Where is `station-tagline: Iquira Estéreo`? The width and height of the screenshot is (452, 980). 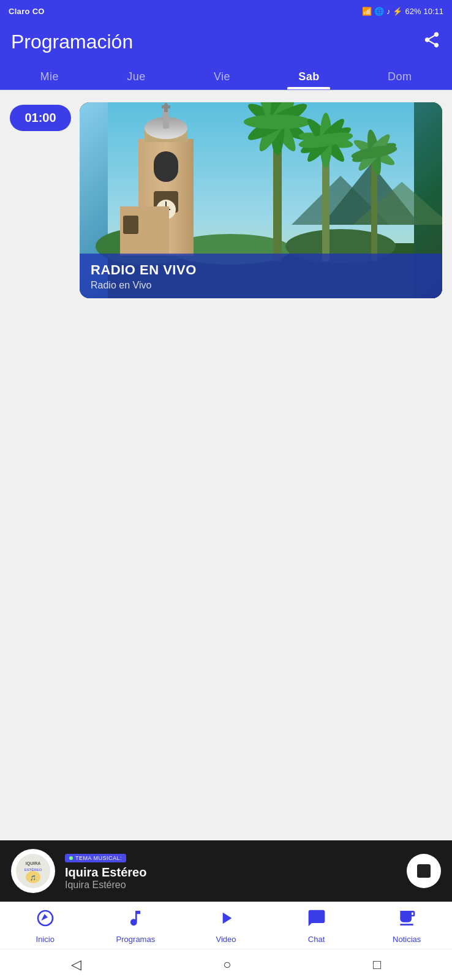
station-tagline: Iquira Estéreo is located at coordinates (231, 885).